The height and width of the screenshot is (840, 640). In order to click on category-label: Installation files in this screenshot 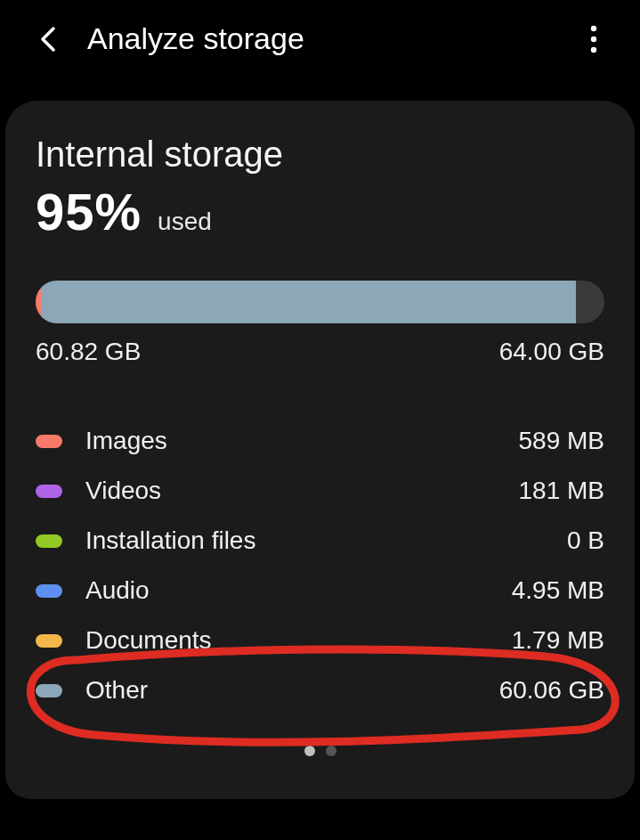, I will do `click(326, 541)`.